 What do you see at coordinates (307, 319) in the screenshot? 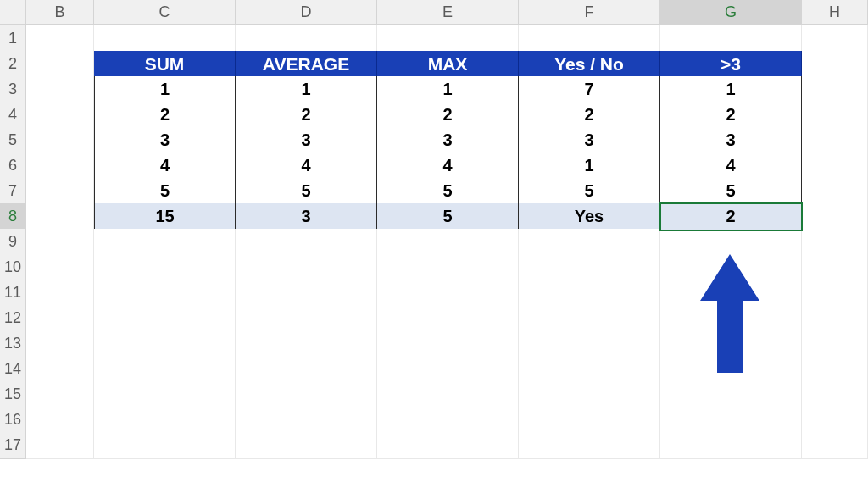
I see `cell-D12` at bounding box center [307, 319].